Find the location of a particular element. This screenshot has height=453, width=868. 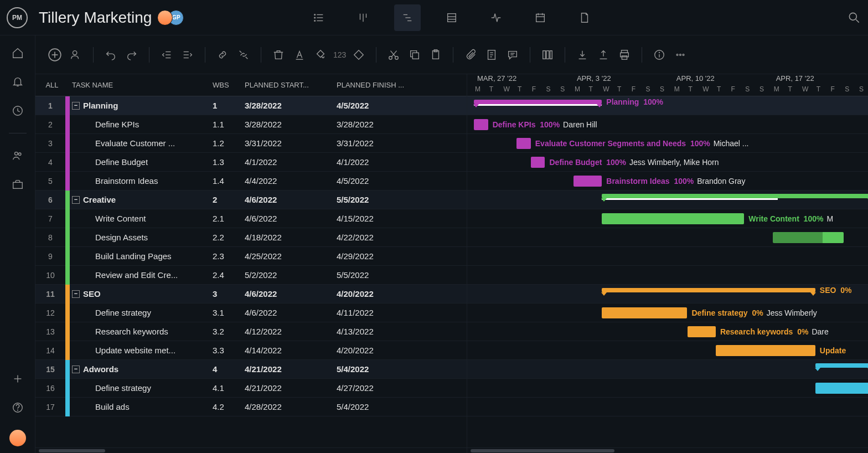

task-row: 16Define strategy4.14/21/20224/27/2022 is located at coordinates (251, 388).